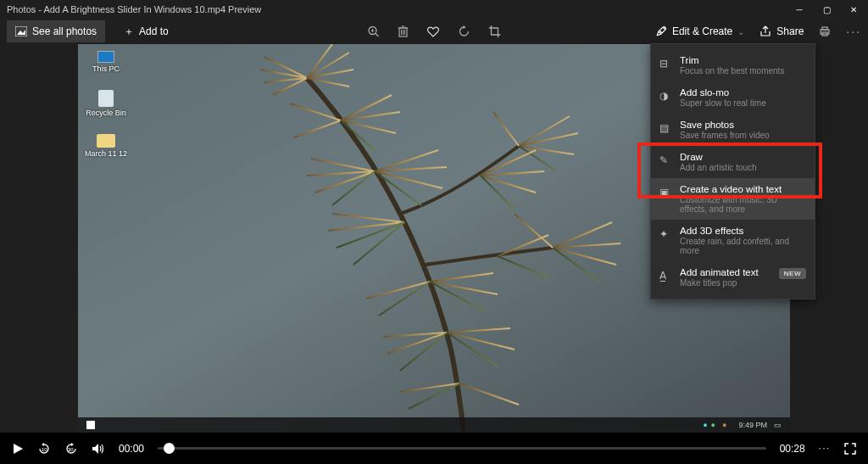 This screenshot has width=868, height=464. I want to click on share-label: Share, so click(790, 31).